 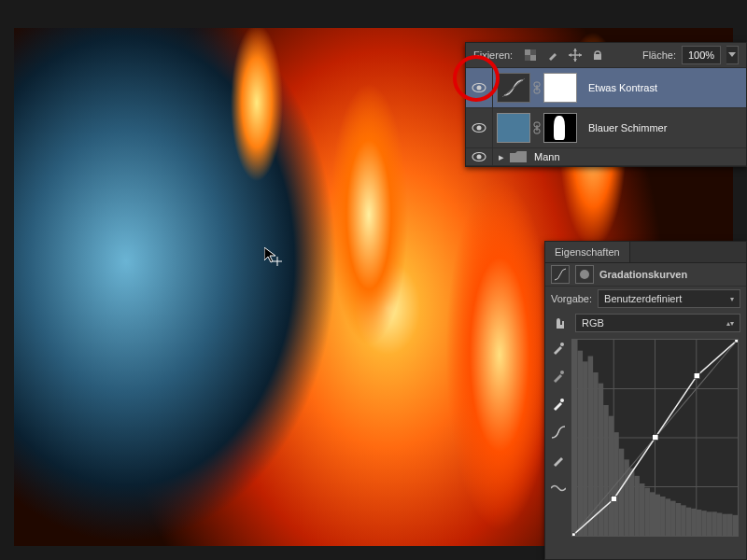 What do you see at coordinates (558, 376) in the screenshot?
I see `eyedropper-gray-icon` at bounding box center [558, 376].